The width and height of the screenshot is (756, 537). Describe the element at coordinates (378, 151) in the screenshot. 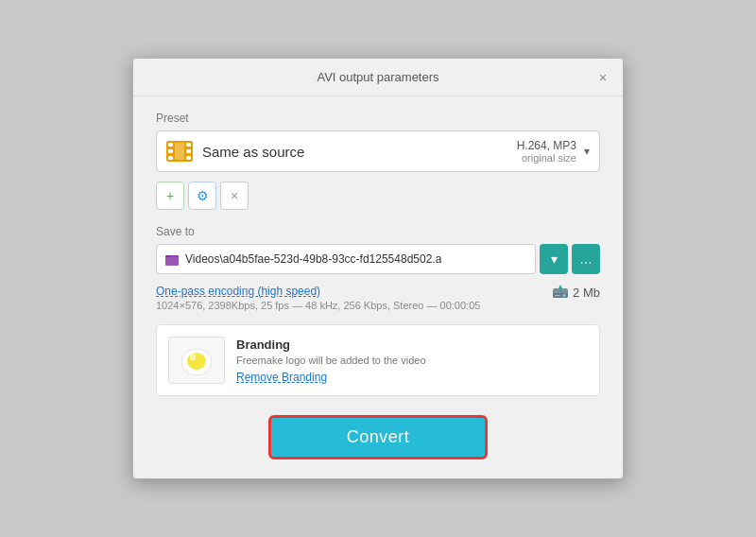

I see `preset-dropdown: Same as source H.264, MP3 original size …` at that location.